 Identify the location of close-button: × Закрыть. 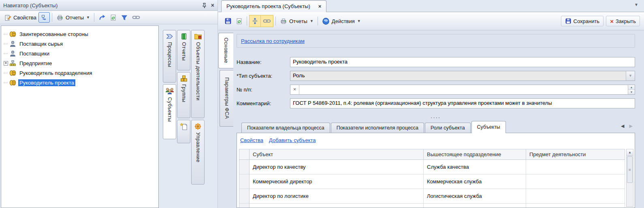
(623, 21).